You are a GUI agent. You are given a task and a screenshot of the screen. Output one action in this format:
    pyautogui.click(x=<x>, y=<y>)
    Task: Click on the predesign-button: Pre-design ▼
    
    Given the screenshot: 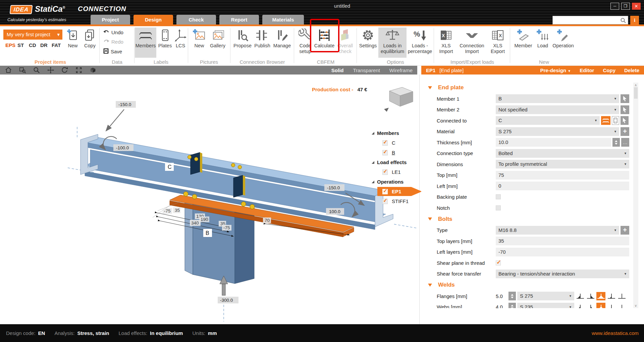 What is the action you would take?
    pyautogui.click(x=556, y=70)
    